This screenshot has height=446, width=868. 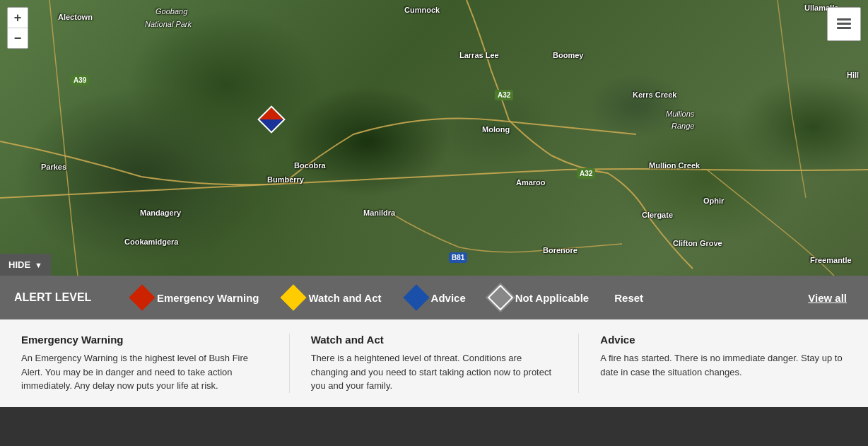 What do you see at coordinates (844, 24) in the screenshot?
I see `layers-icon` at bounding box center [844, 24].